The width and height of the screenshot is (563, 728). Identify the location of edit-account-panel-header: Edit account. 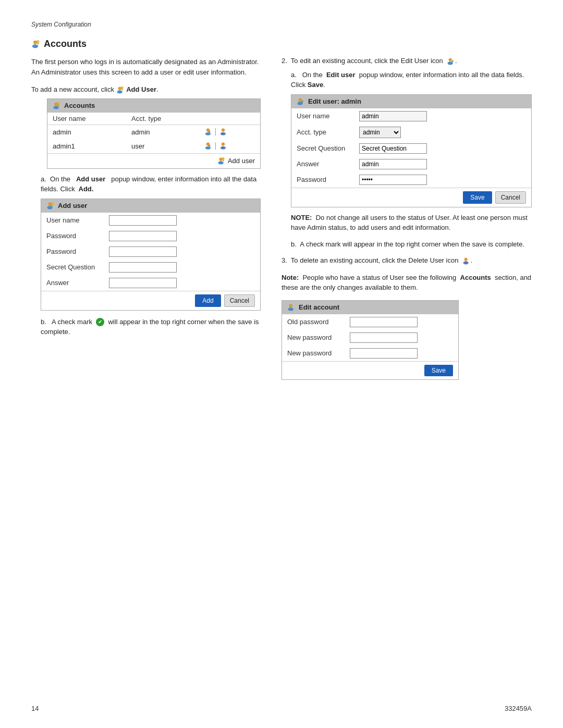
(370, 307).